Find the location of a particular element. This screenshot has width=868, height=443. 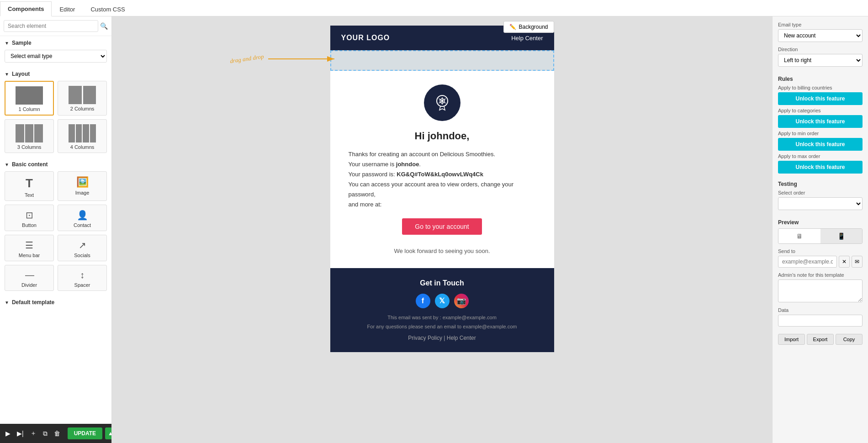

background-button: ✏️ Background is located at coordinates (529, 27).